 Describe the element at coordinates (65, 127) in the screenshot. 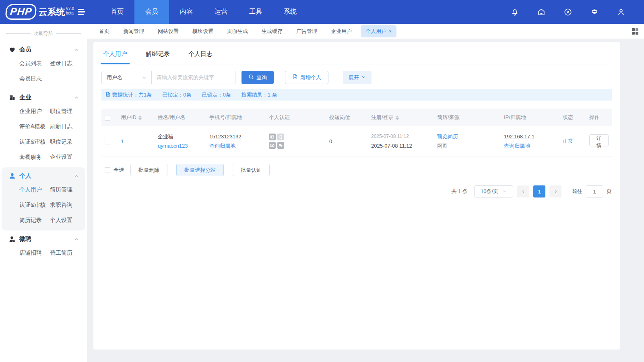

I see `sidebar-item-refresh-log: 刷新日志` at that location.